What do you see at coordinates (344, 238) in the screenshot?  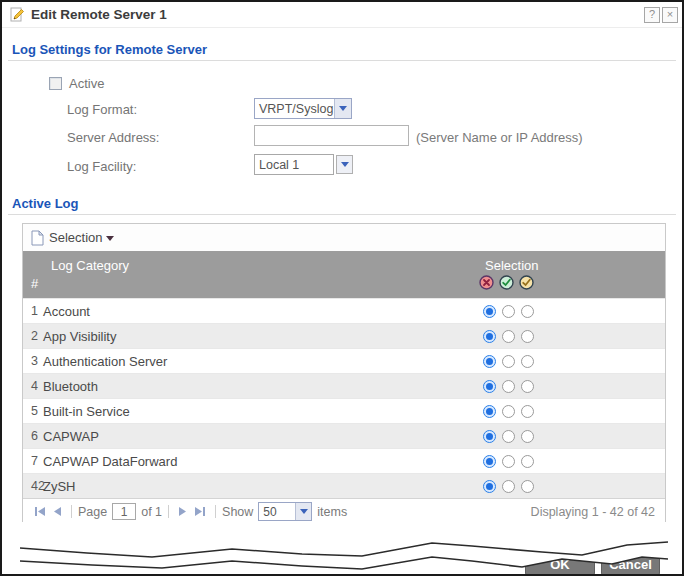 I see `selection-menu-button: Selection` at bounding box center [344, 238].